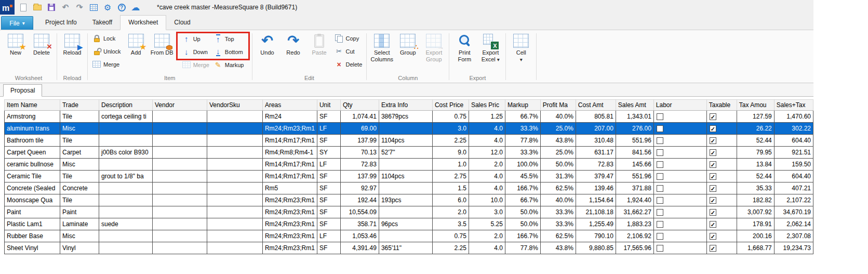  Describe the element at coordinates (79, 225) in the screenshot. I see `cell-trade: Laminate` at that location.